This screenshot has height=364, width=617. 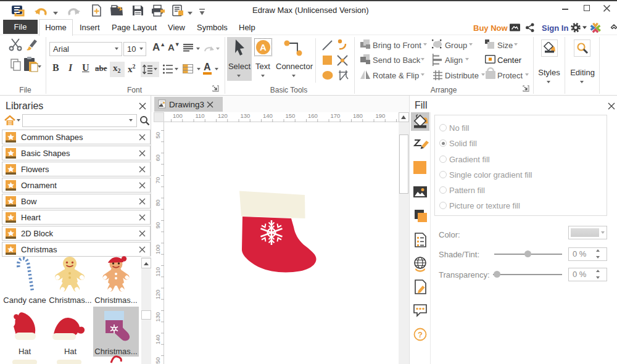 I want to click on svg-text: 180, so click(x=358, y=116).